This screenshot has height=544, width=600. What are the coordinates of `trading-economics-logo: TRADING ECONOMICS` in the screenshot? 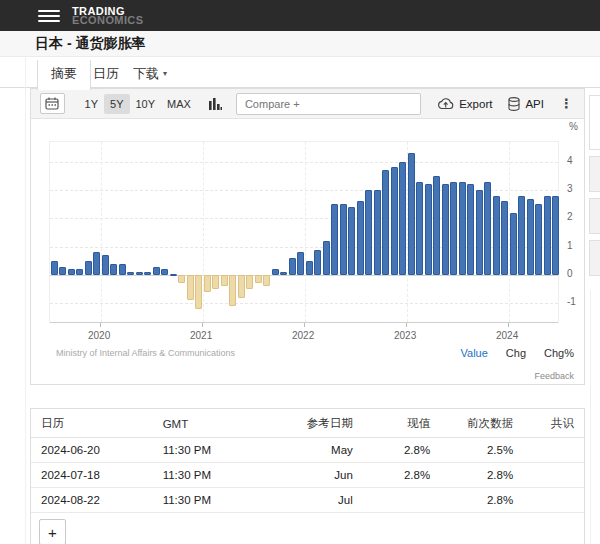 It's located at (108, 16).